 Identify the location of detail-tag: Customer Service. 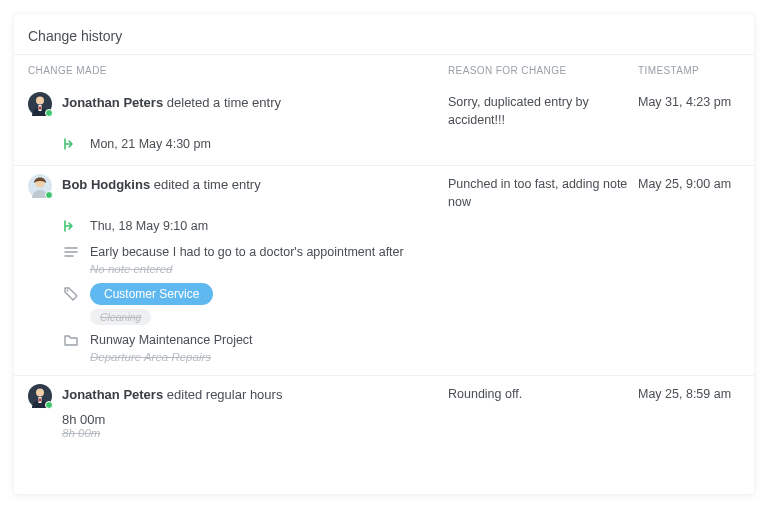
(401, 294).